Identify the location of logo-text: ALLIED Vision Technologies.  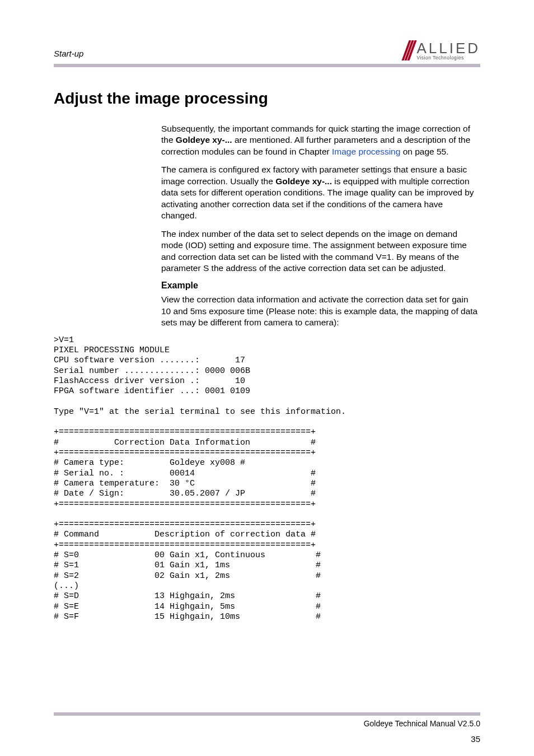
(448, 50).